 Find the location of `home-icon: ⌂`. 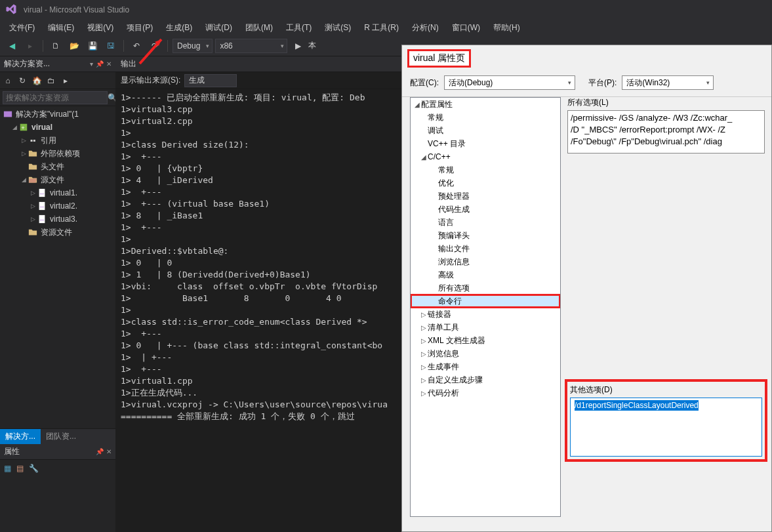

home-icon: ⌂ is located at coordinates (8, 81).